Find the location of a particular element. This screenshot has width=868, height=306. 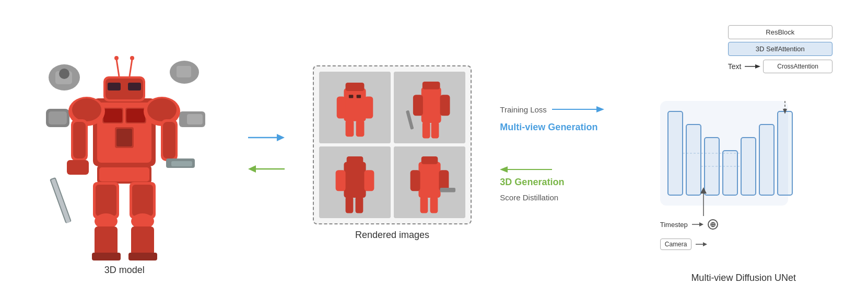

section-rendered: Rendered images is located at coordinates (392, 153).